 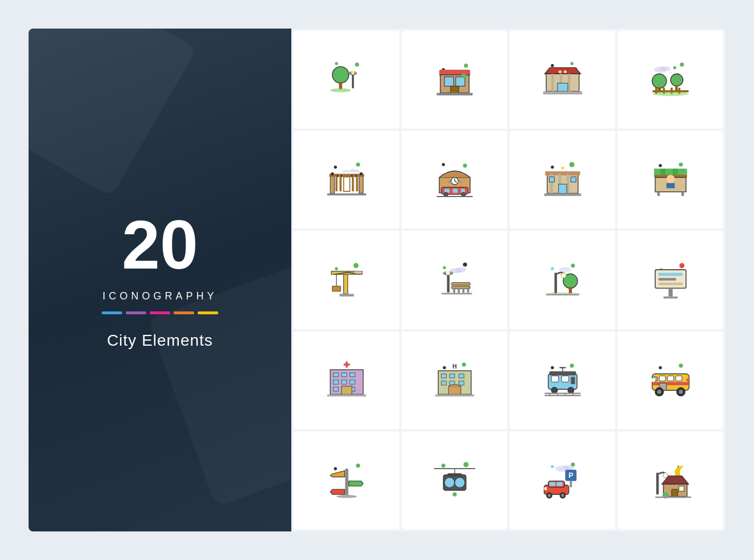 What do you see at coordinates (562, 381) in the screenshot?
I see `icon-tram` at bounding box center [562, 381].